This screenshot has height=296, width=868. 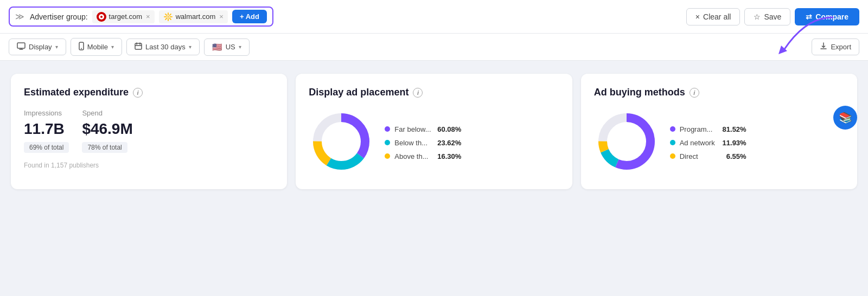 I want to click on above-pct: 16.30%, so click(x=449, y=156).